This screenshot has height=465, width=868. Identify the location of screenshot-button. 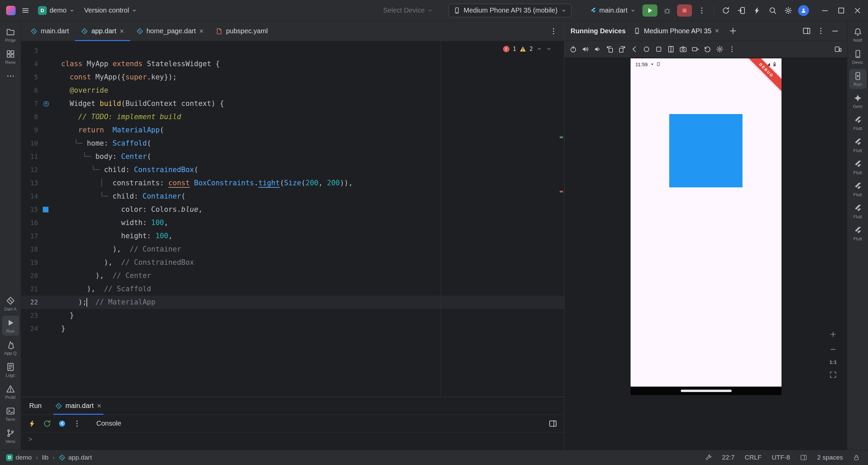
(683, 49).